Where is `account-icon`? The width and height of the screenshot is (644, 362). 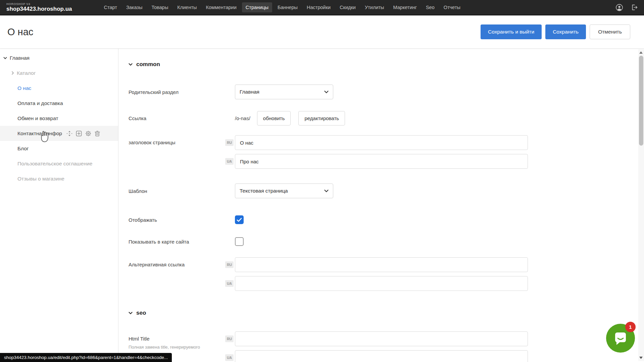
account-icon is located at coordinates (620, 7).